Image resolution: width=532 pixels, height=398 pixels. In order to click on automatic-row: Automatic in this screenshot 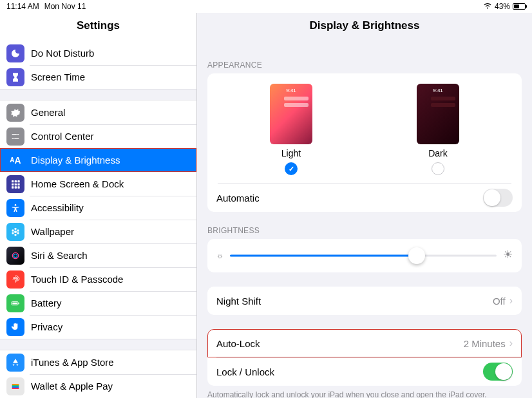, I will do `click(365, 198)`.